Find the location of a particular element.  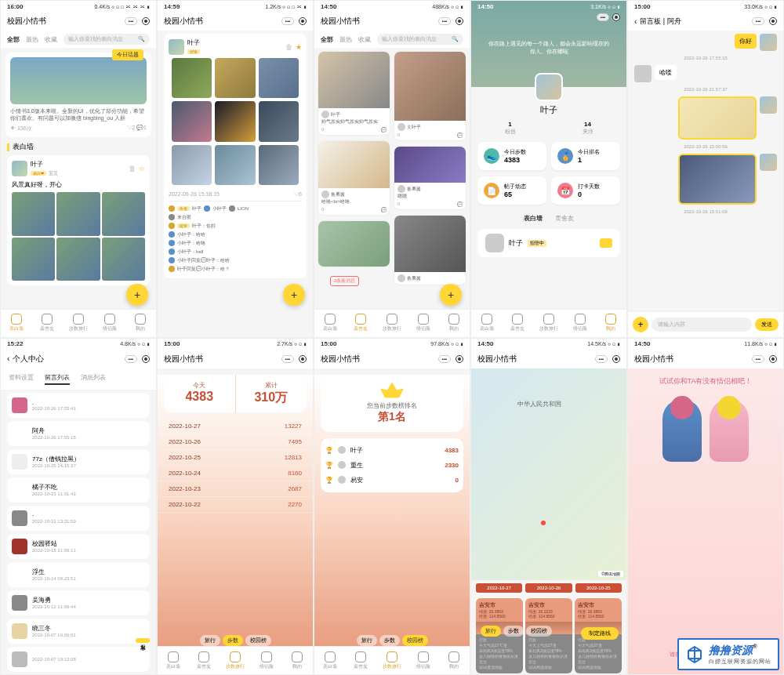

list-item: 阿舟2022-10-26 17:55:15 is located at coordinates (78, 434).